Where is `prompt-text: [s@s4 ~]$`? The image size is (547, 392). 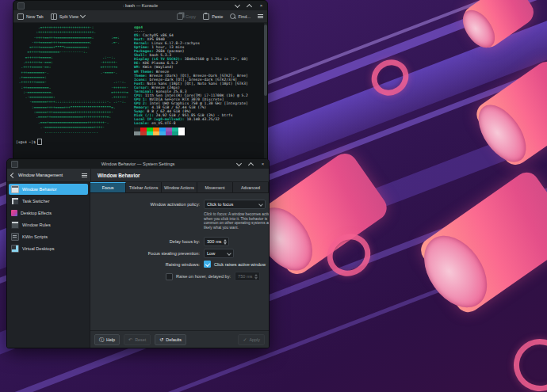
prompt-text: [s@s4 ~]$ is located at coordinates (25, 143).